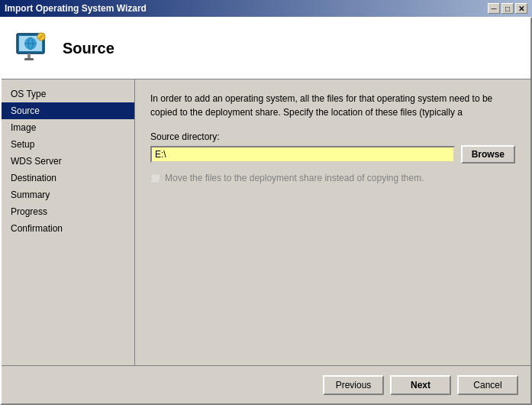  Describe the element at coordinates (89, 49) in the screenshot. I see `header-title: Source` at that location.